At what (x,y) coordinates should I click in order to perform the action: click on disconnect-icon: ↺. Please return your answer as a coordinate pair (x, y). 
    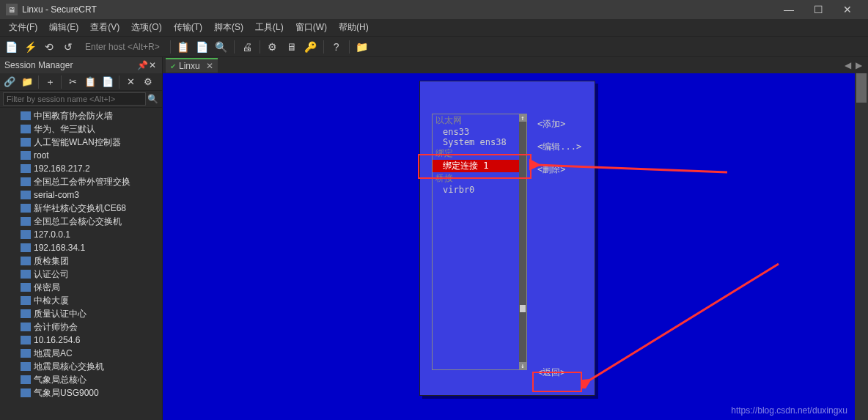
    Looking at the image, I should click on (68, 47).